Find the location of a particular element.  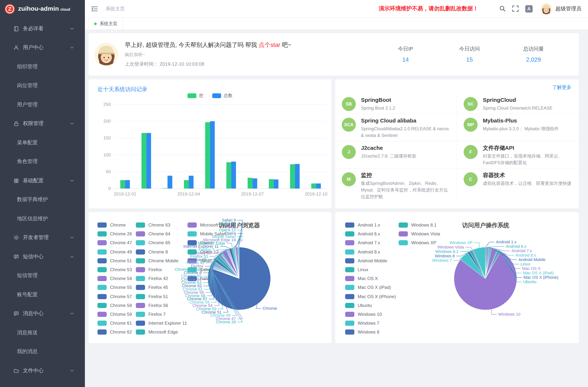

app-title-badge: cloud is located at coordinates (65, 9).